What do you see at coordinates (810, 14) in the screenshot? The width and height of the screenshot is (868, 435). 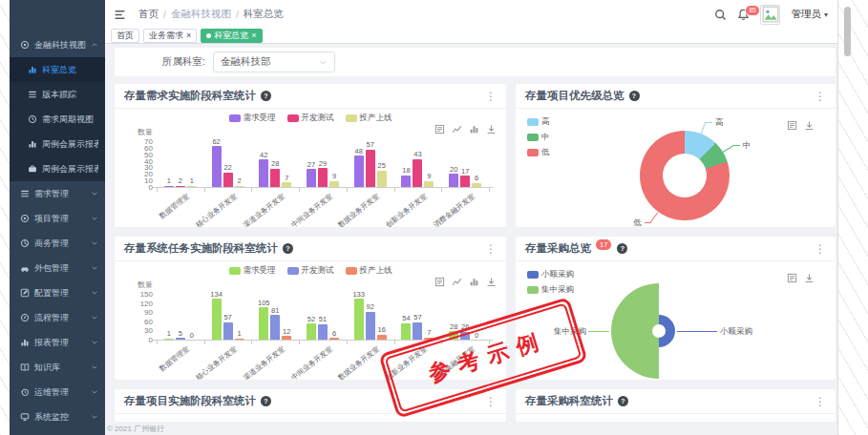 I see `user-menu: 管理员 ▾` at bounding box center [810, 14].